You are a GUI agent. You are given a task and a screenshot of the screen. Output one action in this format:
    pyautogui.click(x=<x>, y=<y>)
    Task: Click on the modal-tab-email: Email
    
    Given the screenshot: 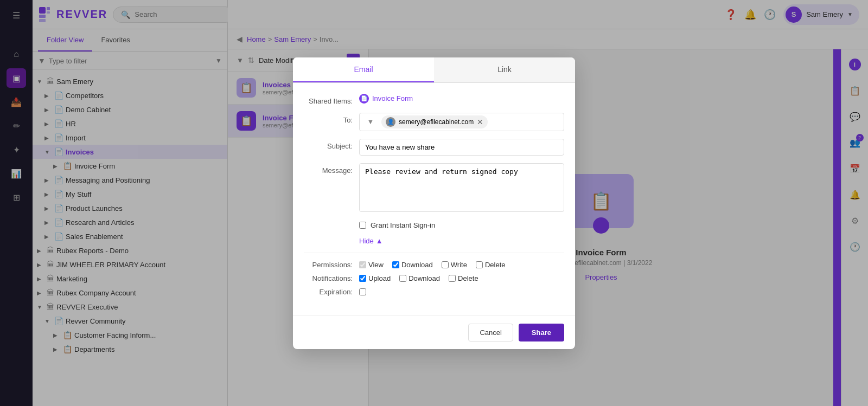 What is the action you would take?
    pyautogui.click(x=363, y=70)
    